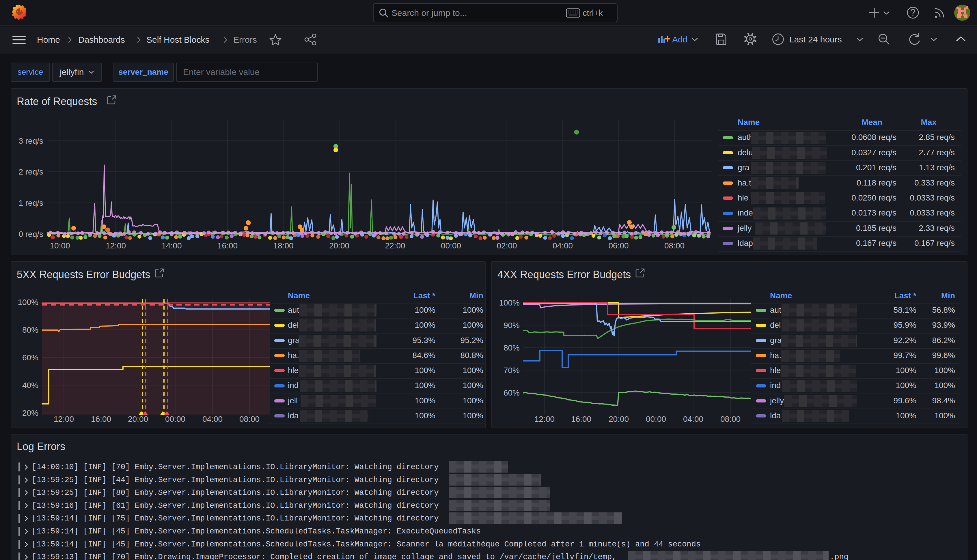 This screenshot has width=977, height=560. Describe the element at coordinates (283, 245) in the screenshot. I see `svg-text: 18:00` at that location.